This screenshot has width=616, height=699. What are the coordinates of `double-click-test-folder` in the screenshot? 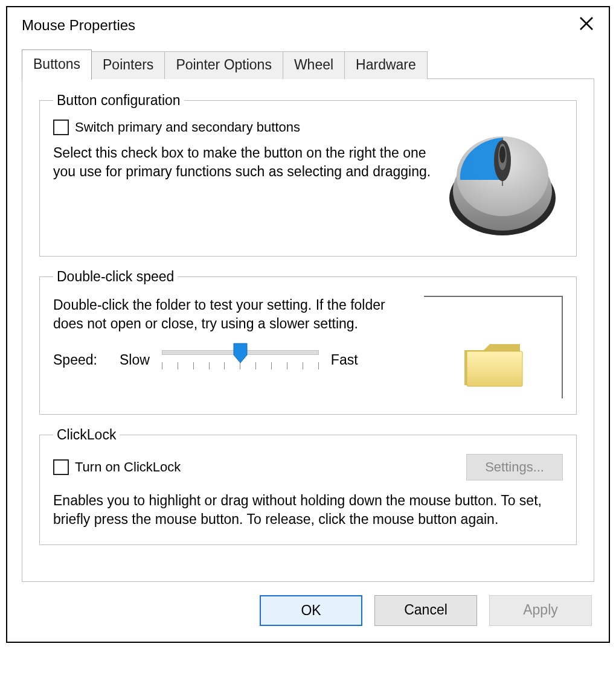 It's located at (493, 347).